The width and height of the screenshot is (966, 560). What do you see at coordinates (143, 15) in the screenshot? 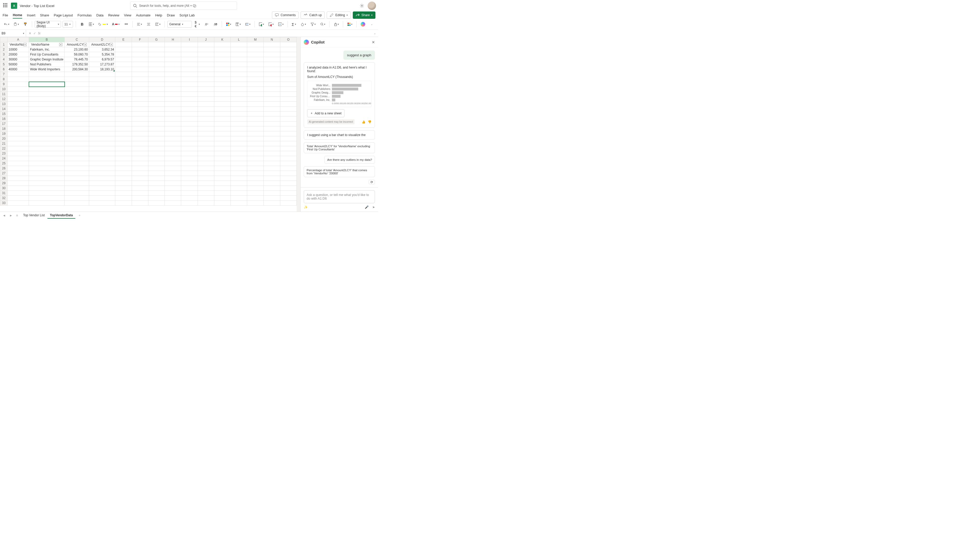
I see `menu-tab-automate: Automate` at bounding box center [143, 15].